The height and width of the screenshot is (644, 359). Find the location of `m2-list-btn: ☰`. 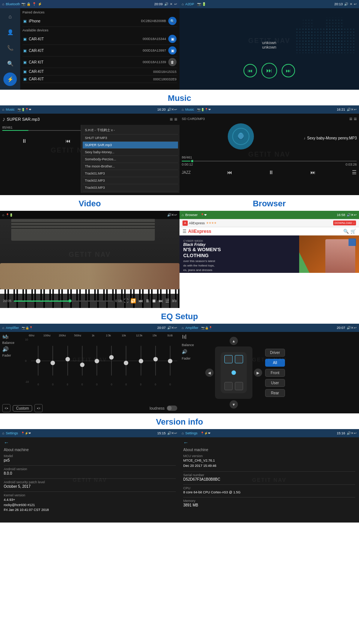

m2-list-btn: ☰ is located at coordinates (355, 172).